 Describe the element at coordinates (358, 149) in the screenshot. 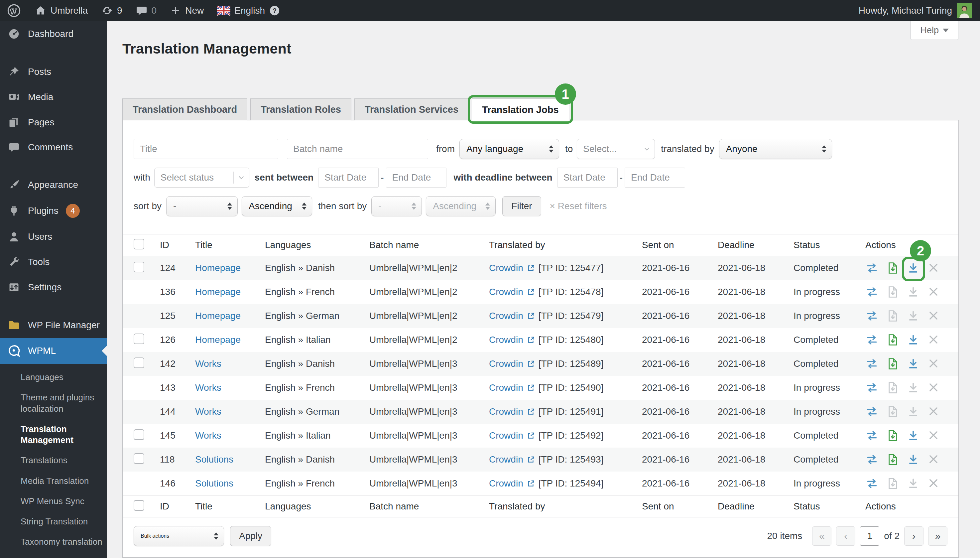

I see `batch-name-filter-input` at that location.